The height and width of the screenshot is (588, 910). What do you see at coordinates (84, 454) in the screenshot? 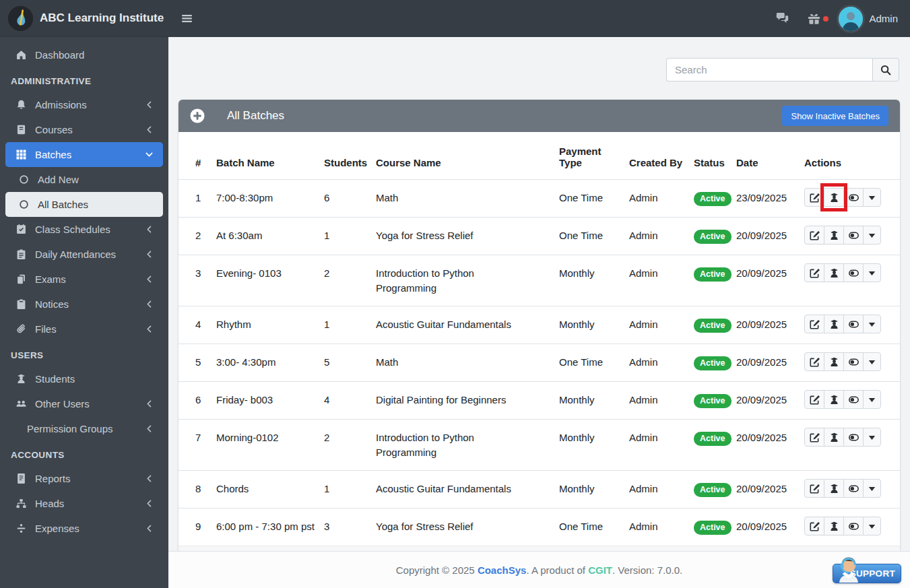
I see `sidebar-section-accounts: ACCOUNTS` at bounding box center [84, 454].